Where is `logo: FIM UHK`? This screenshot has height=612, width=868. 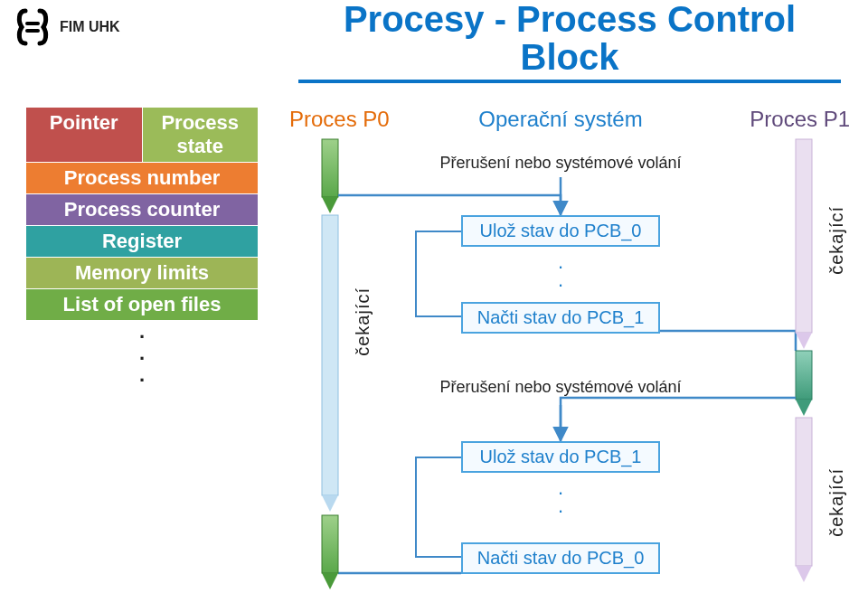
logo: FIM UHK is located at coordinates (67, 27).